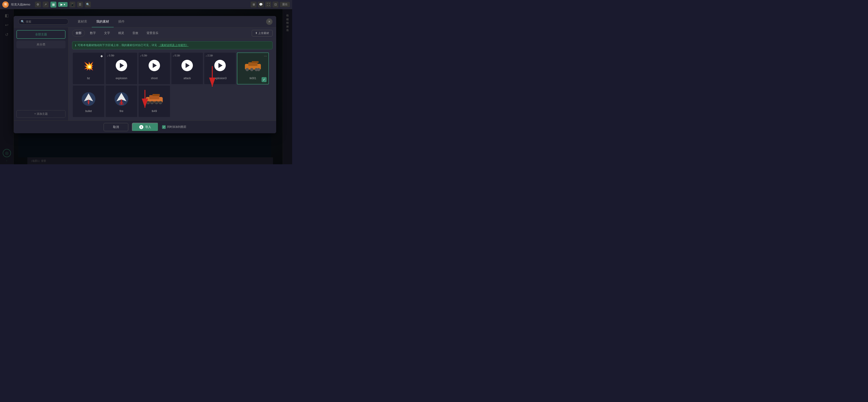 This screenshot has height=402, width=868. Describe the element at coordinates (152, 33) in the screenshot. I see `filter-bgmusic: 背景音乐` at that location.